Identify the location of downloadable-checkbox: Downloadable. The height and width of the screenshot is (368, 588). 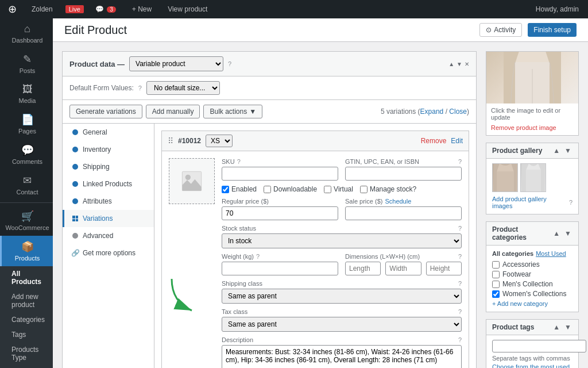
(291, 189).